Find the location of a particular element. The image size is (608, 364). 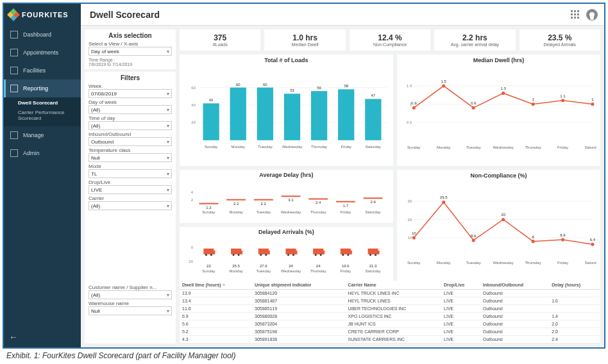

sidebar-item-manage: Manage is located at coordinates (42, 135).